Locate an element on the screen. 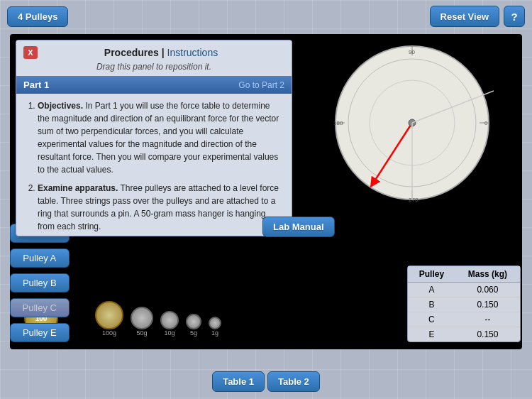 The width and height of the screenshot is (532, 399). panel-title: Procedures | Instructions is located at coordinates (161, 53).